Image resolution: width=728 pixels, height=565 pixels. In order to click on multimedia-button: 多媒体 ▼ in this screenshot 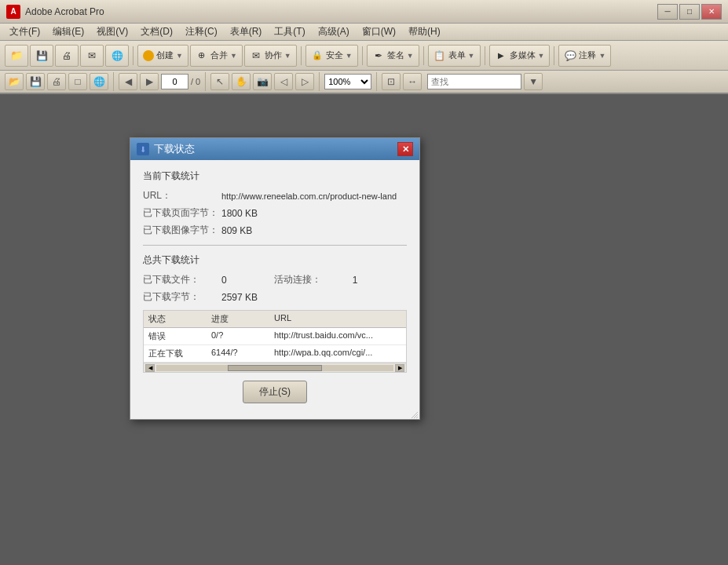, I will do `click(520, 56)`.